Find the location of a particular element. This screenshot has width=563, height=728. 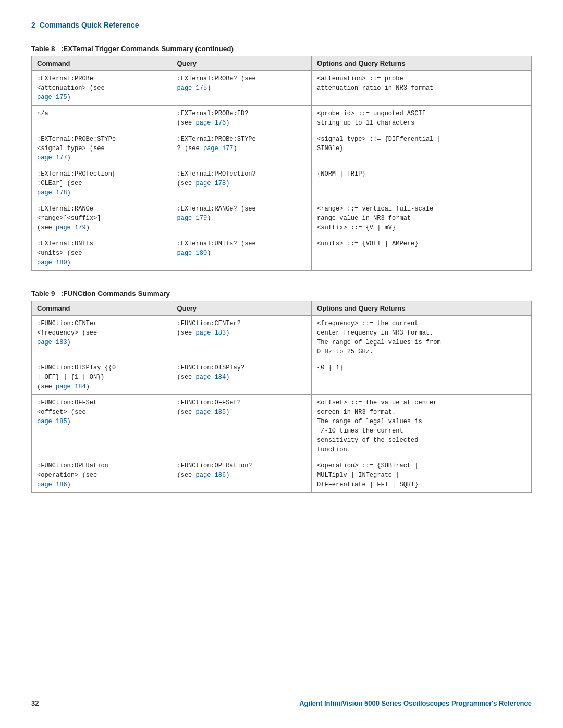

table8-col-query: Query is located at coordinates (242, 64).